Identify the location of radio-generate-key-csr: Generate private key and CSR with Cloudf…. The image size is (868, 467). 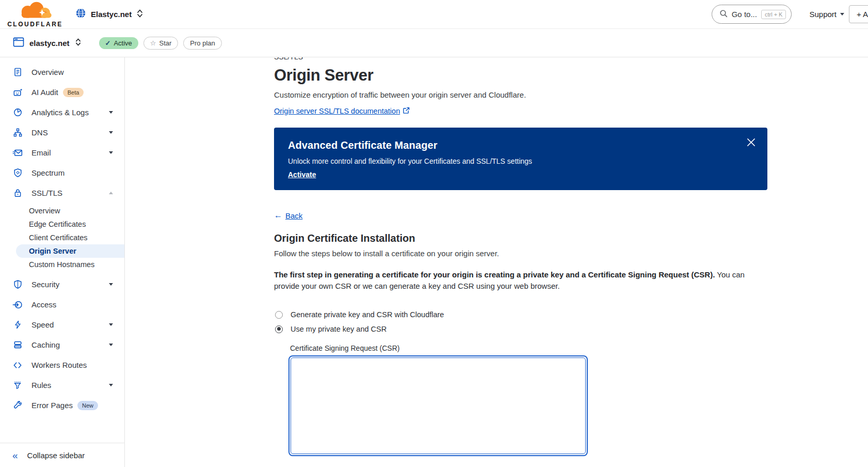
(572, 315).